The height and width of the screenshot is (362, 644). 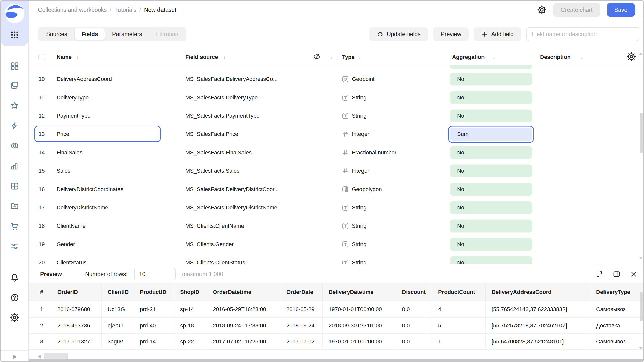 I want to click on bottom-scrollbar-track, so click(x=336, y=360).